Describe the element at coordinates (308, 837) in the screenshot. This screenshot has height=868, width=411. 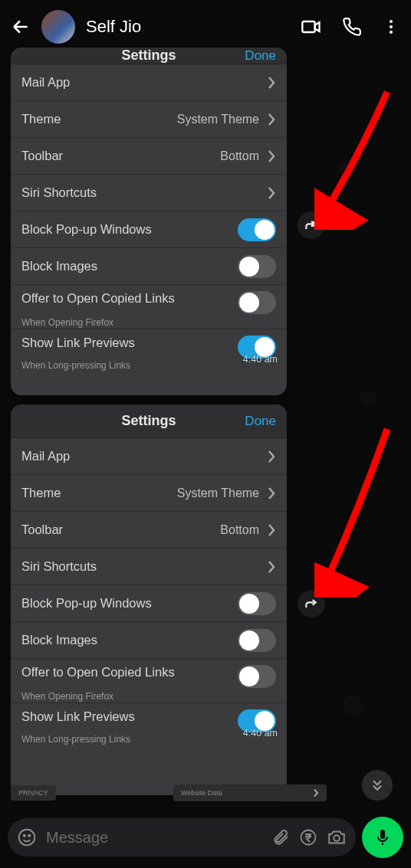
I see `rupee-icon` at that location.